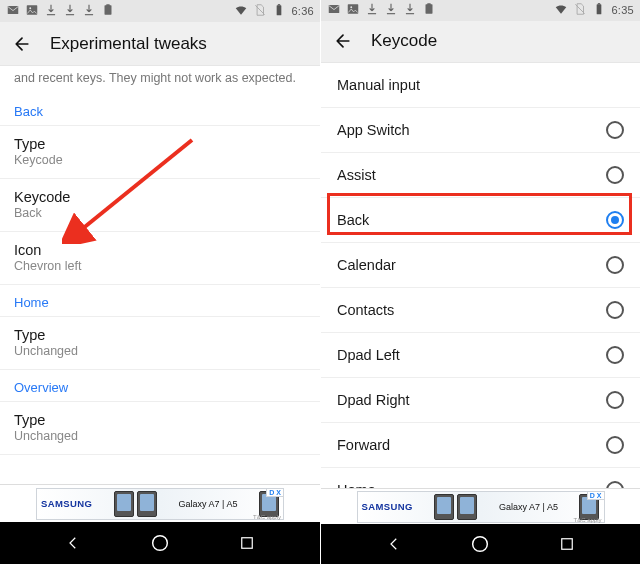 The width and height of the screenshot is (640, 564). Describe the element at coordinates (480, 86) in the screenshot. I see `radio-row: Manual input` at that location.